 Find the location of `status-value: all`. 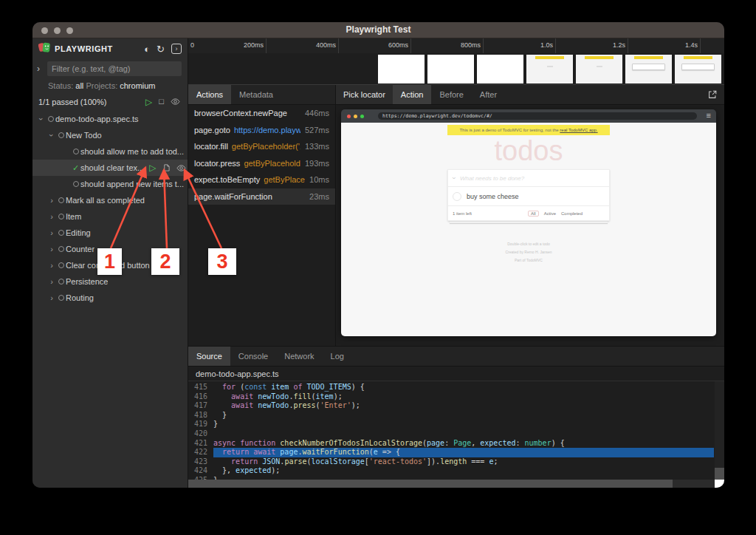

status-value: all is located at coordinates (80, 86).